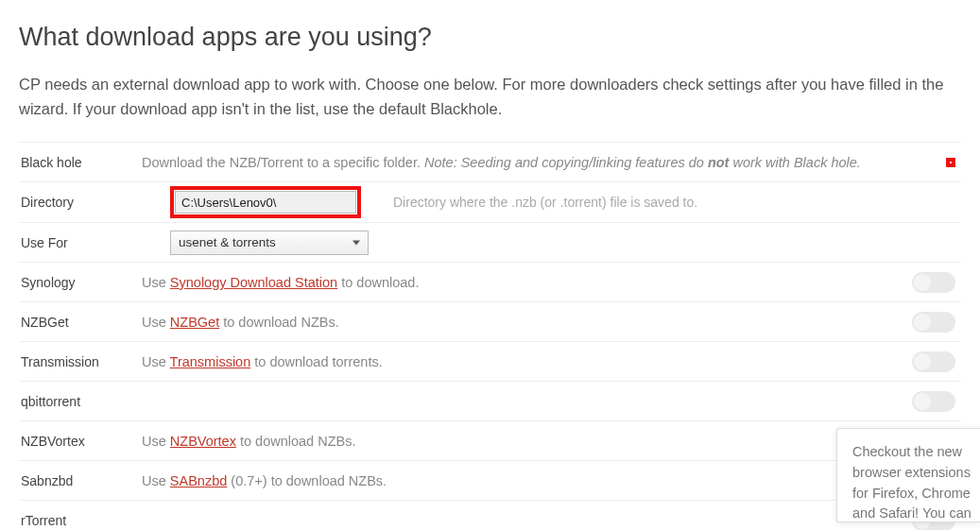 Image resolution: width=980 pixels, height=530 pixels. I want to click on row-app: qbittorrent, so click(490, 402).